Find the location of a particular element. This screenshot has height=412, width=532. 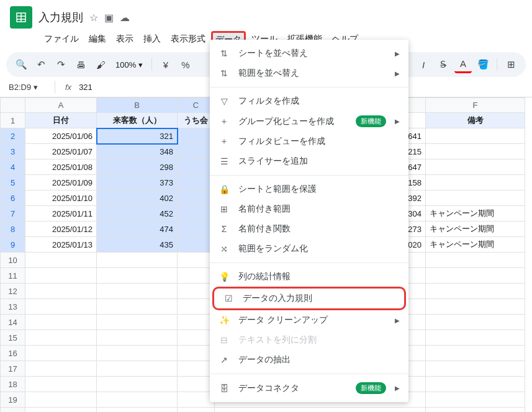

row-header: 17 is located at coordinates (13, 369).